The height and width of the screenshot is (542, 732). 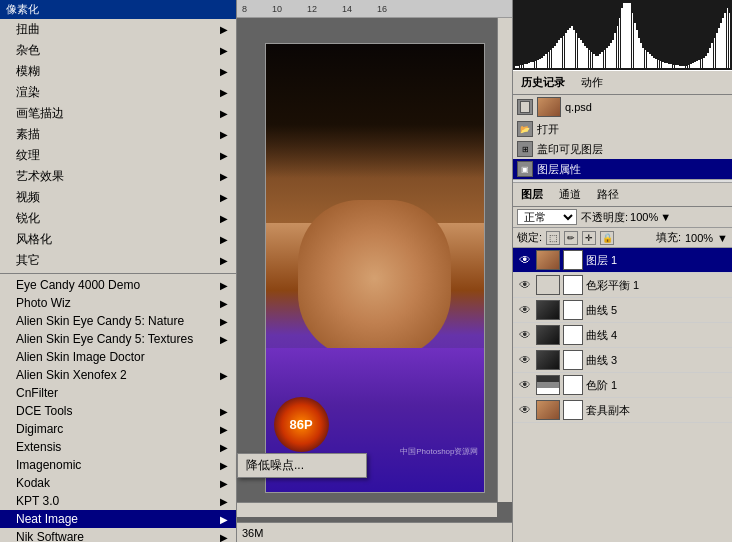 I want to click on tab-actions: 动作, so click(x=592, y=82).